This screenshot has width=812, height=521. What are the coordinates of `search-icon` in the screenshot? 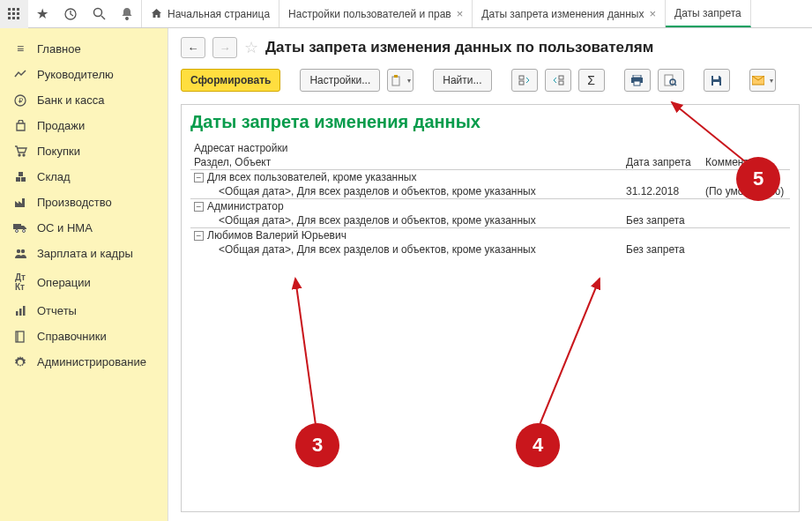 It's located at (99, 14).